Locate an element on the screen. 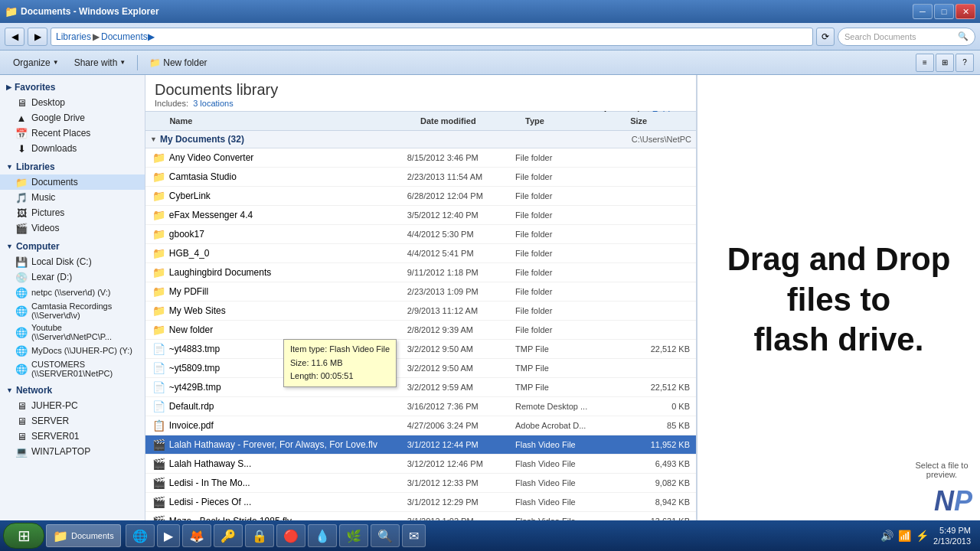 The image size is (980, 551). favorites-header: ▶ Favorites is located at coordinates (72, 87).